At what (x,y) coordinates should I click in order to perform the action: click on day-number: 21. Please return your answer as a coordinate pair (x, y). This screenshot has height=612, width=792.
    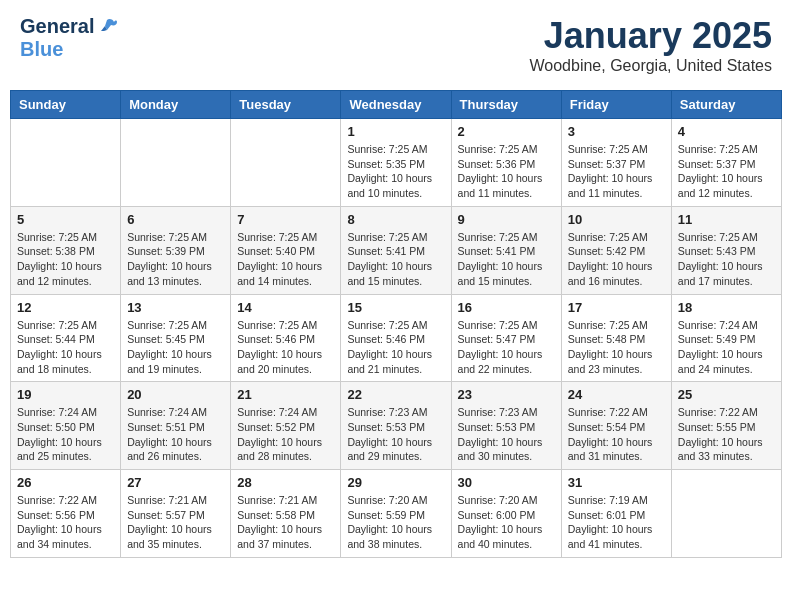
    Looking at the image, I should click on (286, 394).